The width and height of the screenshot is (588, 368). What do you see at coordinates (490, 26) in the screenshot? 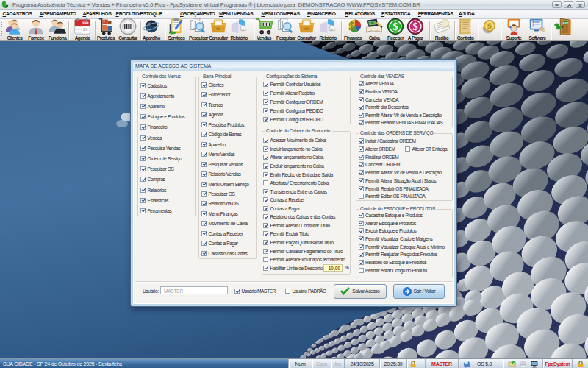
I see `svg-text: S` at bounding box center [490, 26].